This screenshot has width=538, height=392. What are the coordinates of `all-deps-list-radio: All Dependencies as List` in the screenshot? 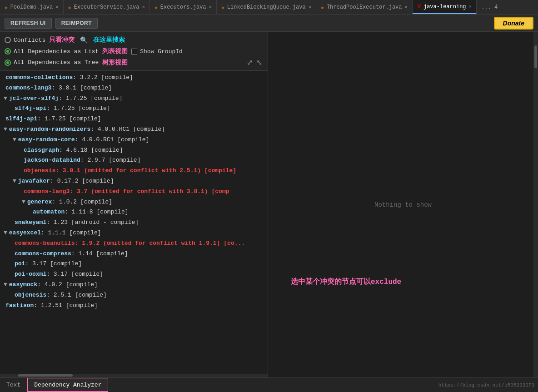 It's located at (52, 52).